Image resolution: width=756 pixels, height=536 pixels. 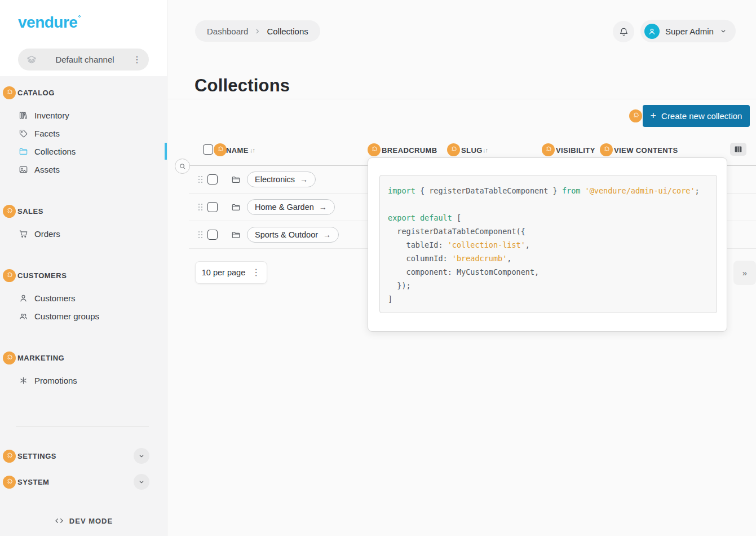 I want to click on nav-section-heading: MARKETING, so click(x=83, y=358).